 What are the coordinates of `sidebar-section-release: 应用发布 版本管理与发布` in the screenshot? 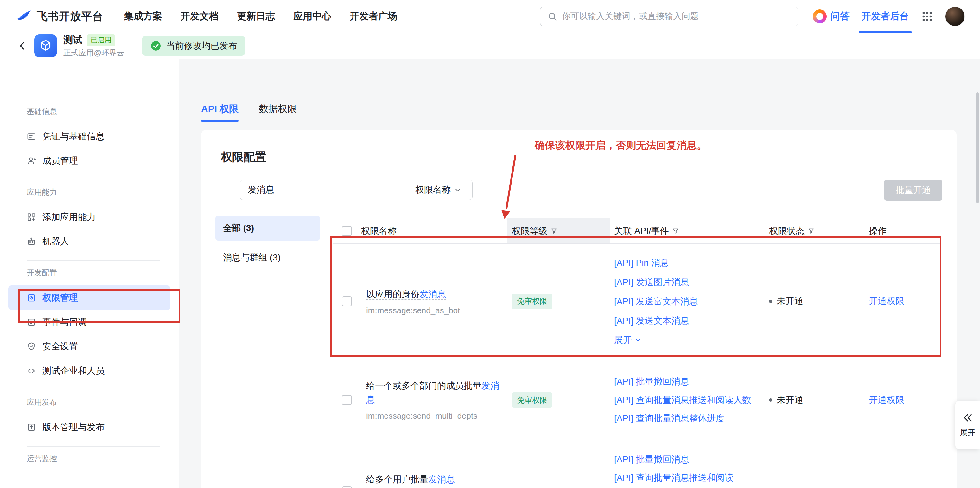 It's located at (89, 418).